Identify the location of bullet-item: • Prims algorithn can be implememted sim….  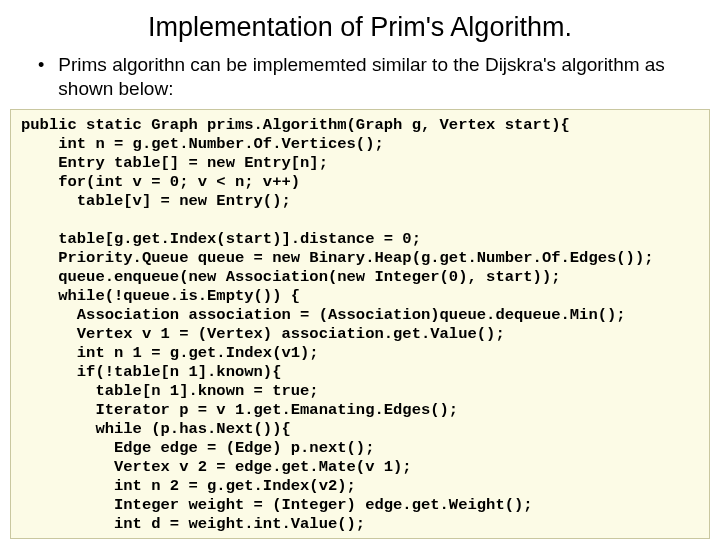
(360, 77).